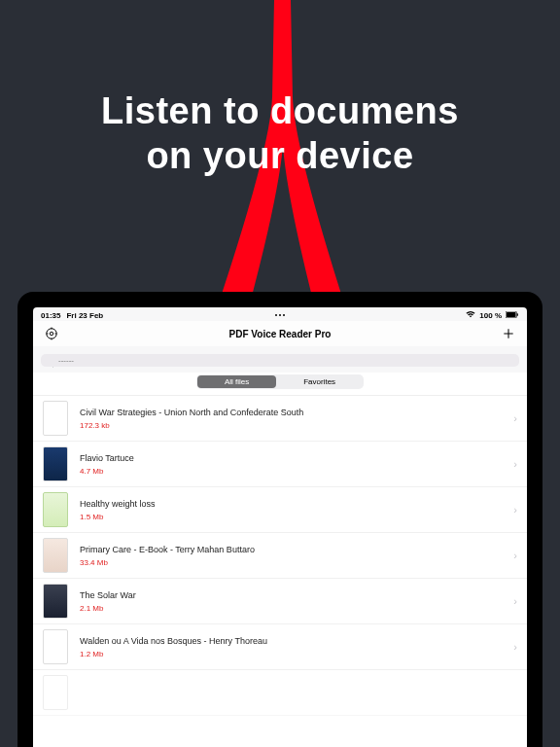 The image size is (560, 747). Describe the element at coordinates (512, 315) in the screenshot. I see `battery-icon` at that location.